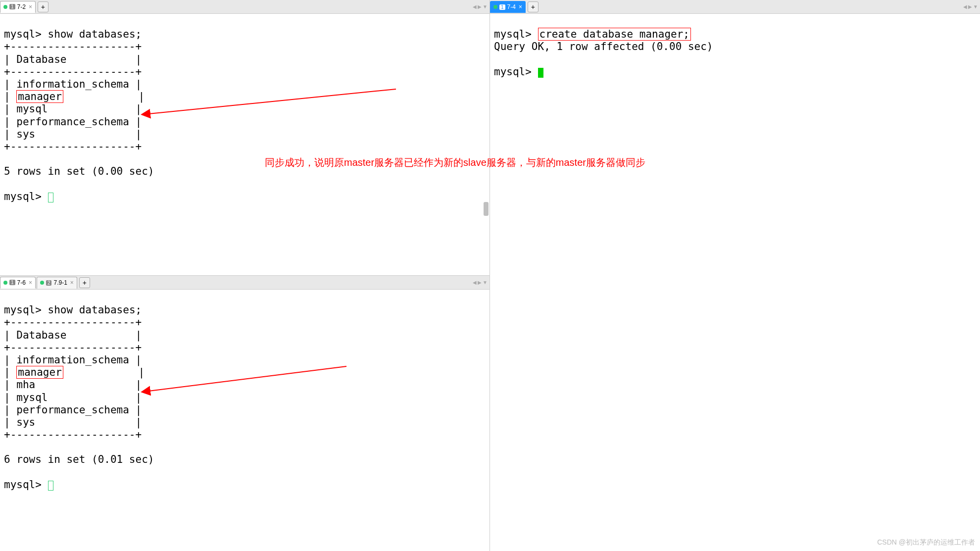  Describe the element at coordinates (22, 7) in the screenshot. I see `tab-label: 7-2` at that location.